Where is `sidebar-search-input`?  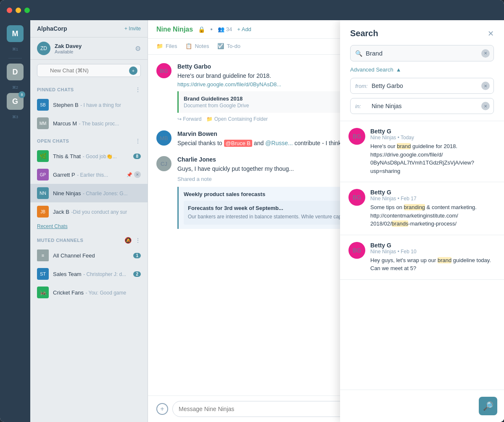 sidebar-search-input is located at coordinates (89, 71).